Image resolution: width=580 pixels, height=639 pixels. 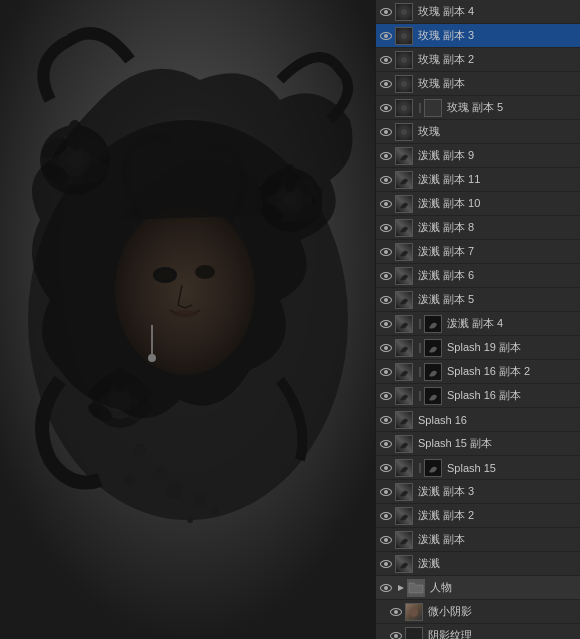 I want to click on layer-row: 泼溅 副本 2, so click(x=478, y=516).